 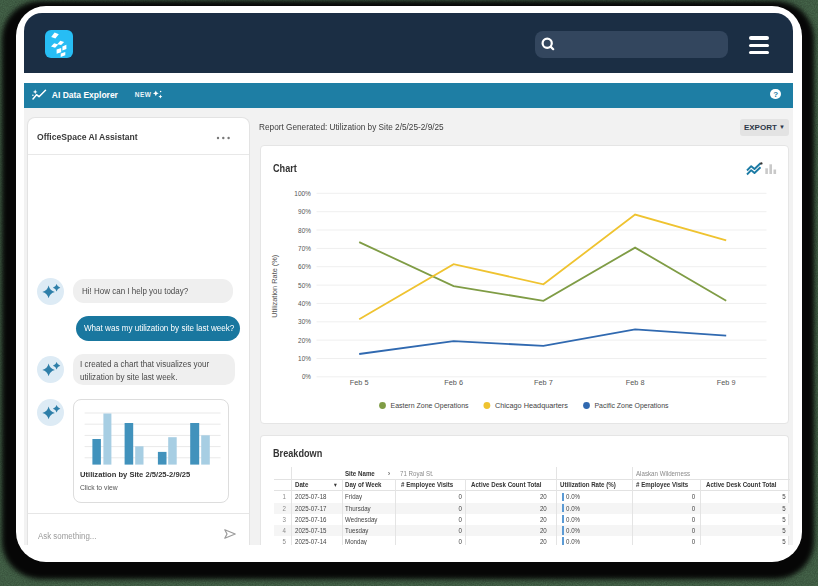 I want to click on svg-text: Eastern Zone Operations, so click(x=429, y=406).